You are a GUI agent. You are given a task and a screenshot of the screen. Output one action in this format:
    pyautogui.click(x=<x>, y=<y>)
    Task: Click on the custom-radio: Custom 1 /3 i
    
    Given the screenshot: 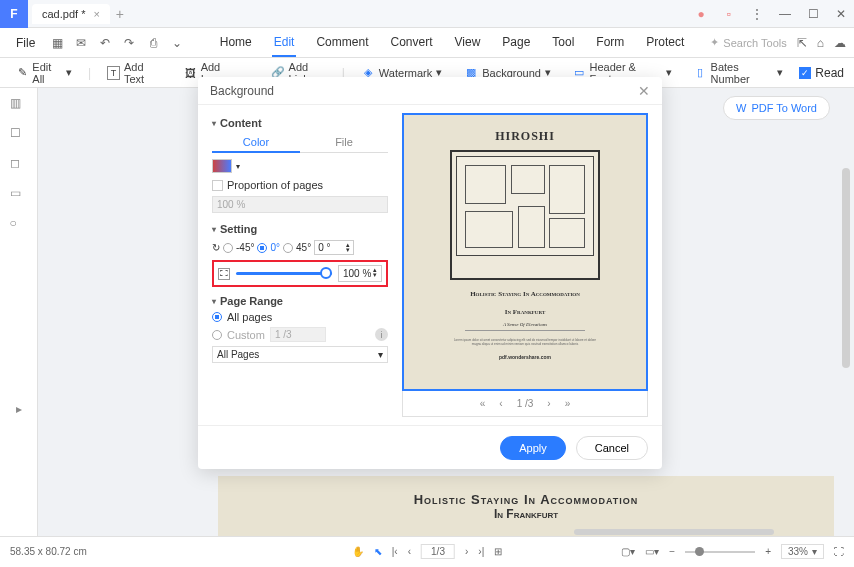 What is the action you would take?
    pyautogui.click(x=300, y=334)
    